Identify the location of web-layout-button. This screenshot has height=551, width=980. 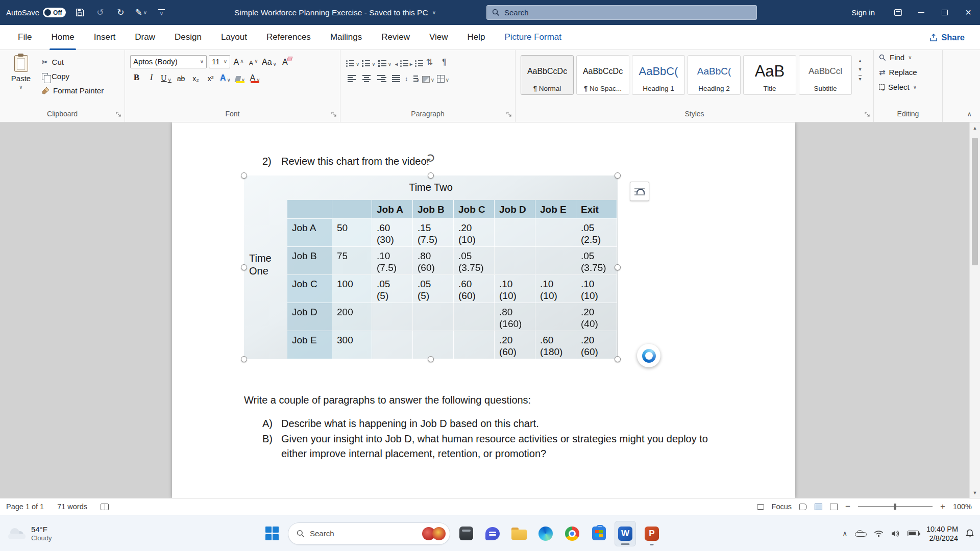
(834, 507).